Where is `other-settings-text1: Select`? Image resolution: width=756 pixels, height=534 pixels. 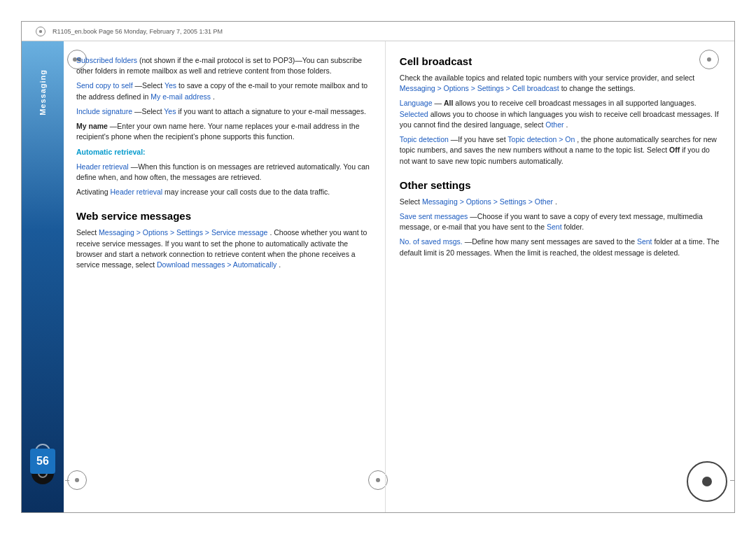
other-settings-text1: Select is located at coordinates (411, 202).